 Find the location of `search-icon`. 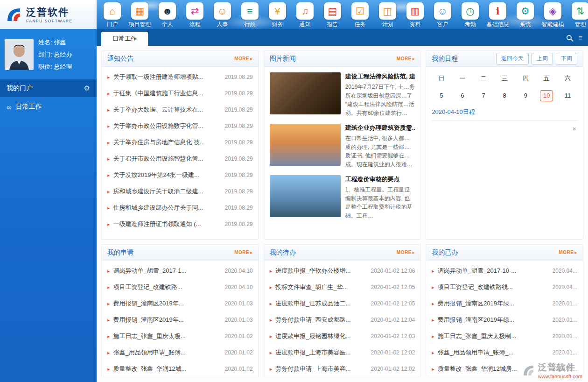

search-icon is located at coordinates (569, 37).